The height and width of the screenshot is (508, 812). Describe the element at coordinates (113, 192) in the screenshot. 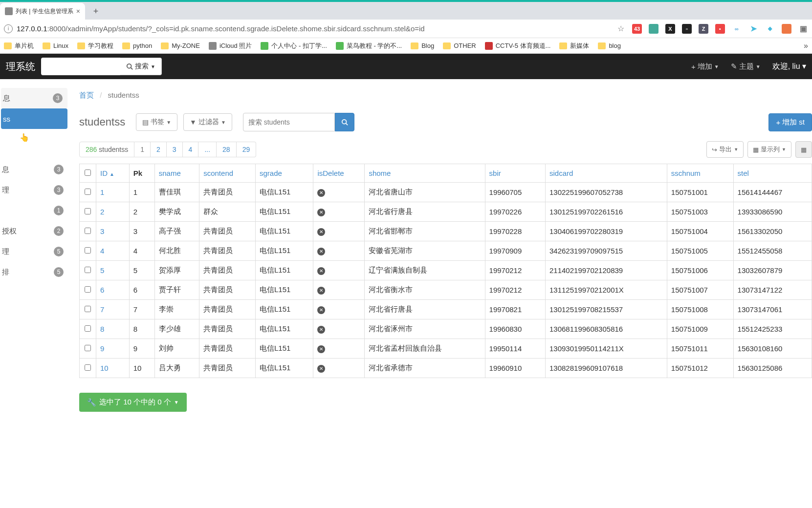

I see `cell-id: 1` at that location.